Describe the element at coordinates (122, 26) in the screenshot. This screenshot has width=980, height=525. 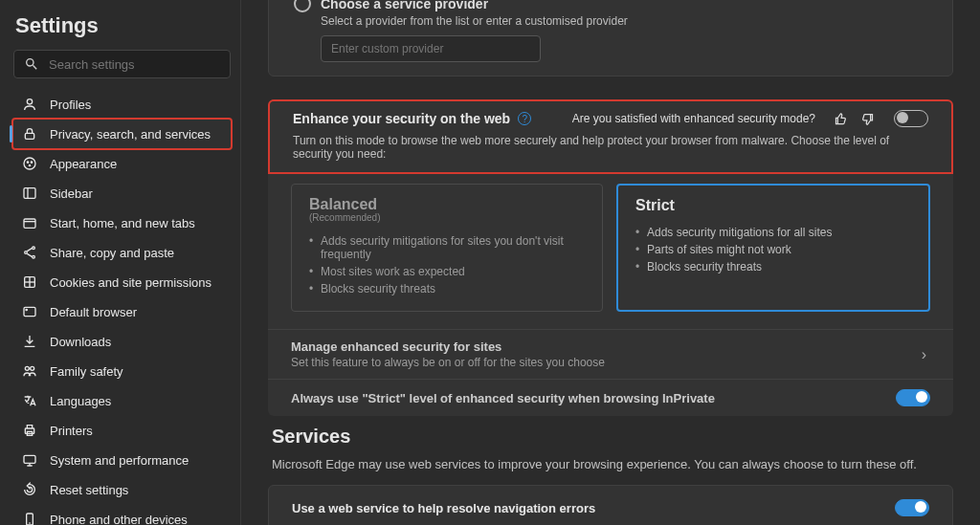
I see `settings-title: Settings` at that location.